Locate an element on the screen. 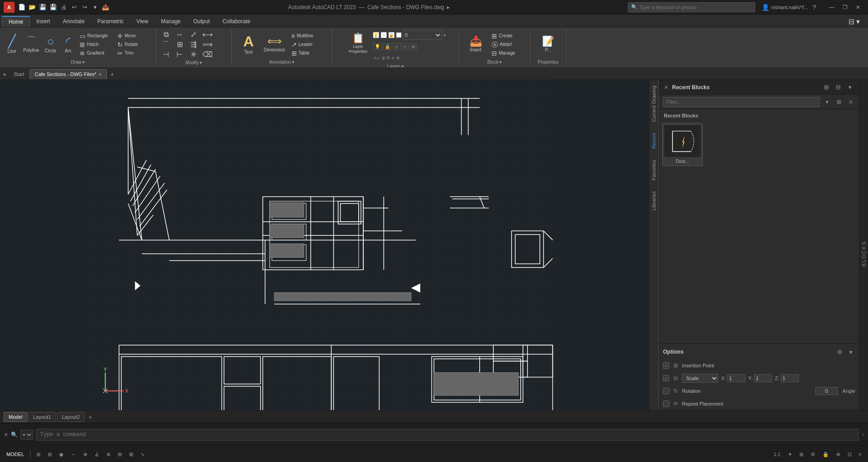 The image size is (868, 462). btn-layer-on: 💡 is located at coordinates (377, 46).